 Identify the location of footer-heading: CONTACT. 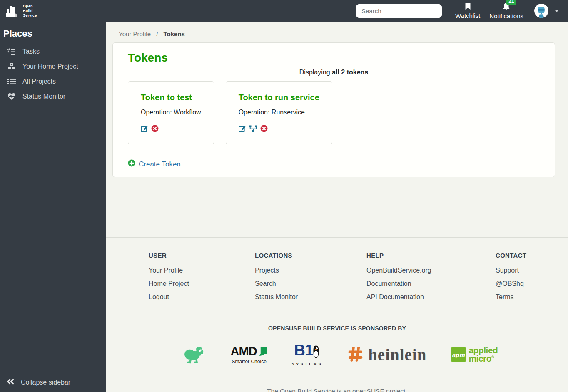
(532, 256).